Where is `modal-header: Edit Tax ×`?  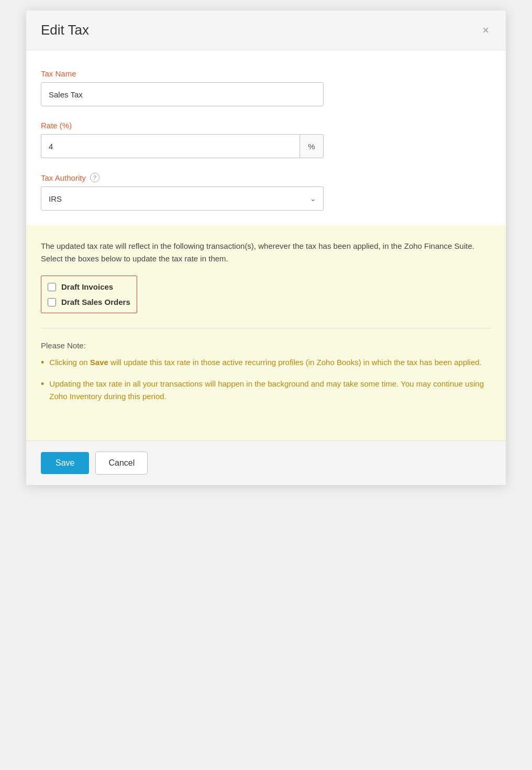 modal-header: Edit Tax × is located at coordinates (266, 30).